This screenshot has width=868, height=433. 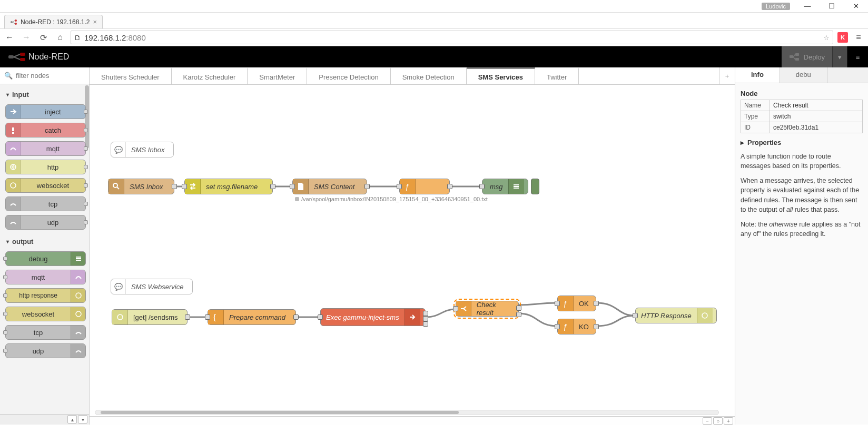 I want to click on browser-tab: Node-RED : 192.168.1.2 ×, so click(x=54, y=22).